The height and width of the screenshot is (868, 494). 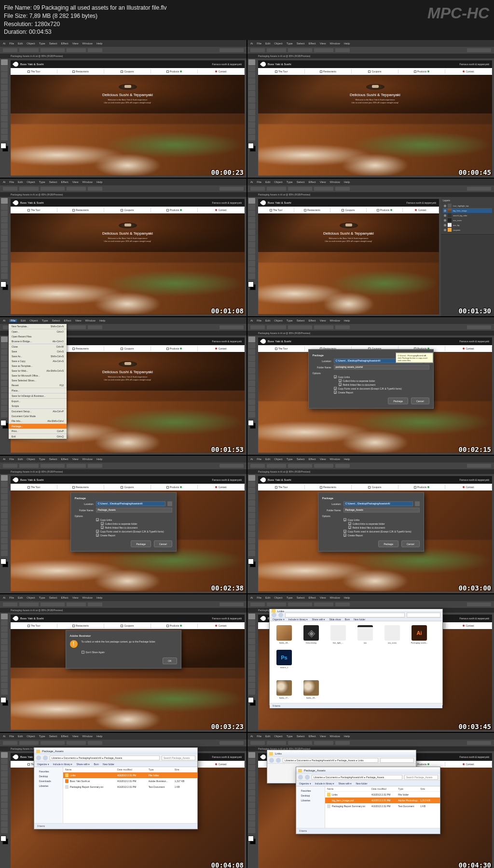 I want to click on scale-tool-icon, so click(x=4, y=125).